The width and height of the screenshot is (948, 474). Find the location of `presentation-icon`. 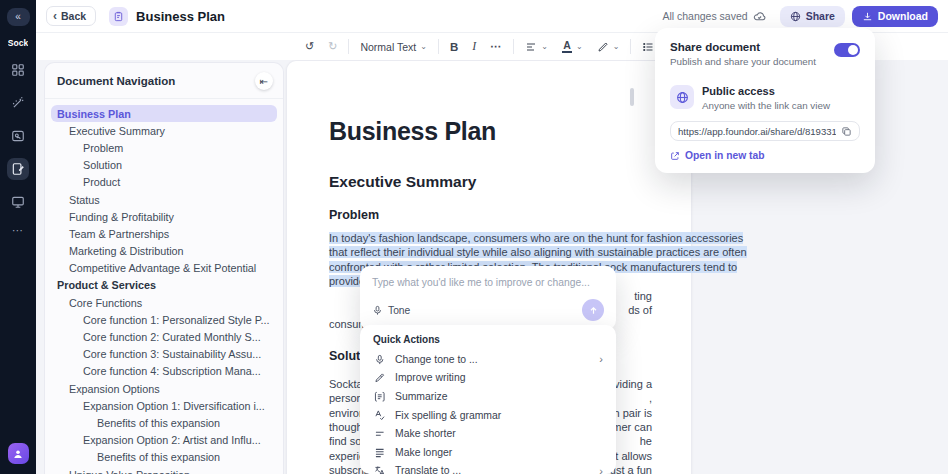

presentation-icon is located at coordinates (18, 202).